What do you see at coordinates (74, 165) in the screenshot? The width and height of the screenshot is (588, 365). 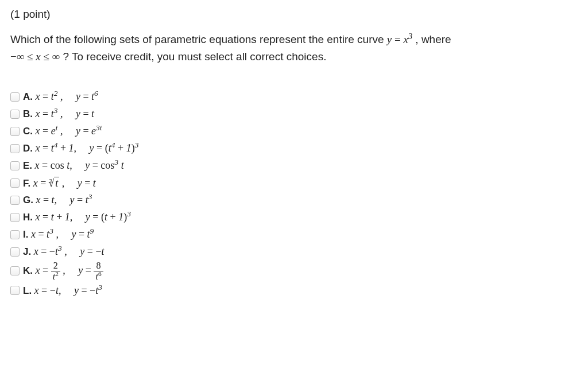 I see `choice-label: E. x = cos t, y = cos3 t` at bounding box center [74, 165].